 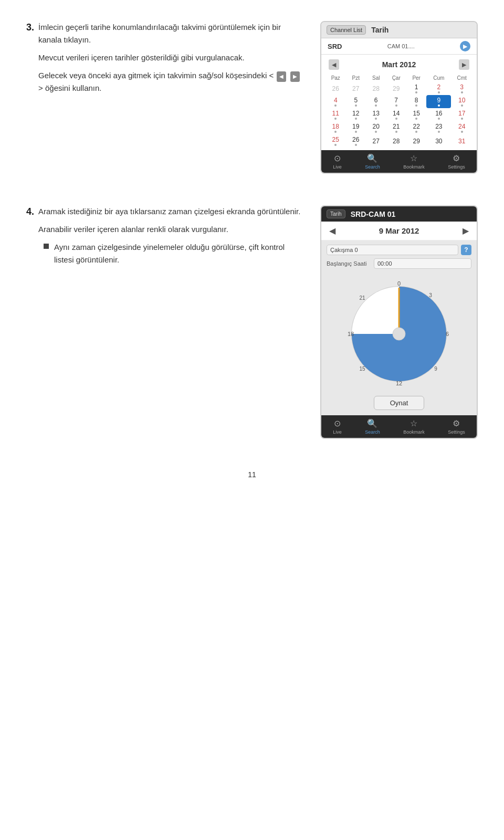 What do you see at coordinates (399, 264) in the screenshot?
I see `baslangic-field-row: Başlangıç Saati 00:00` at bounding box center [399, 264].